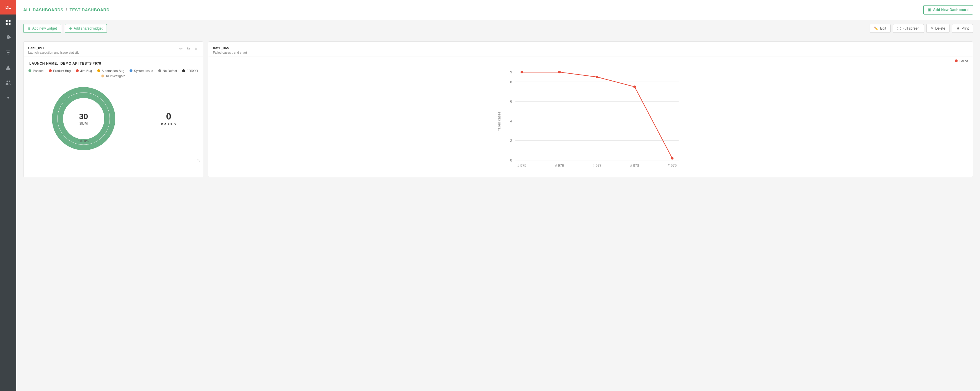 The width and height of the screenshot is (980, 391). What do you see at coordinates (66, 10) in the screenshot?
I see `breadcrumb: ALL DASHBOARDS / TEST DASHBOARD` at bounding box center [66, 10].